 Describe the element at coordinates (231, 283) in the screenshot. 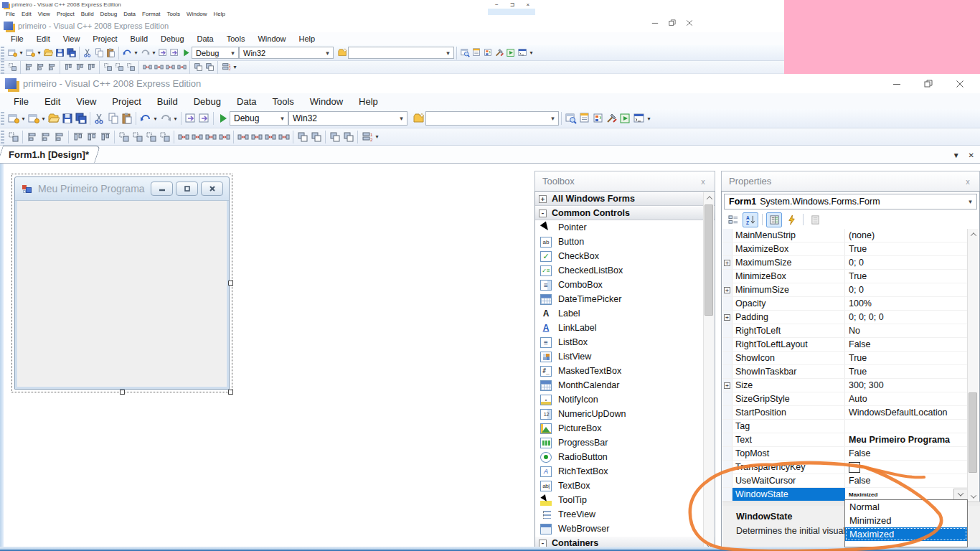

I see `resize-handle-right` at that location.